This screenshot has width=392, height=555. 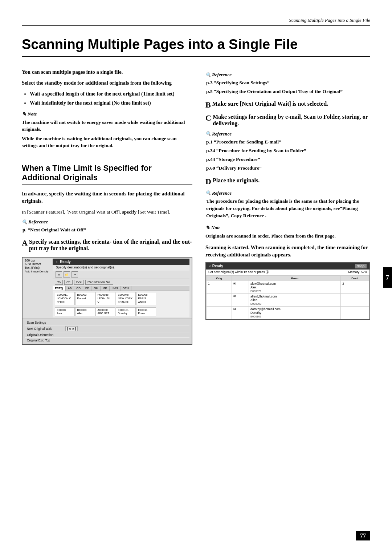 What do you see at coordinates (72, 329) in the screenshot?
I see `btn-next-orig: |◄ ►|` at bounding box center [72, 329].